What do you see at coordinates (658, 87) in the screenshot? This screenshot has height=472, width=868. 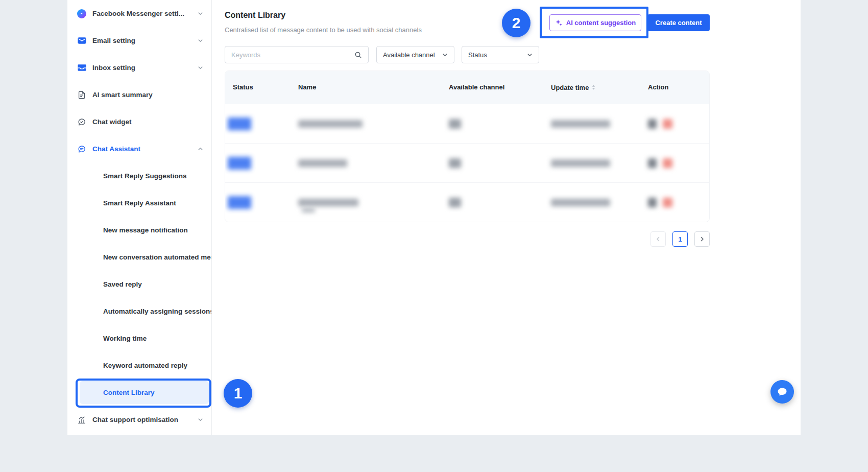 I see `column-header-action: Action` at bounding box center [658, 87].